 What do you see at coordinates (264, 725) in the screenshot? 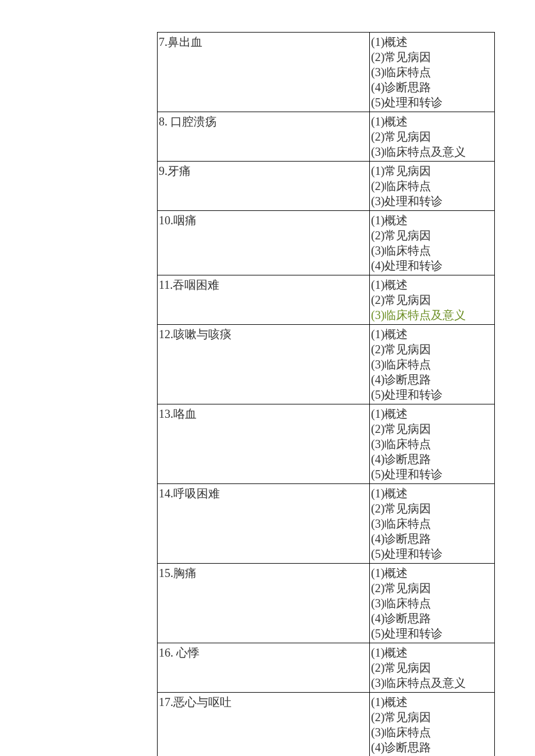
I see `topic-cell: 17.恶心与呕吐` at bounding box center [264, 725].